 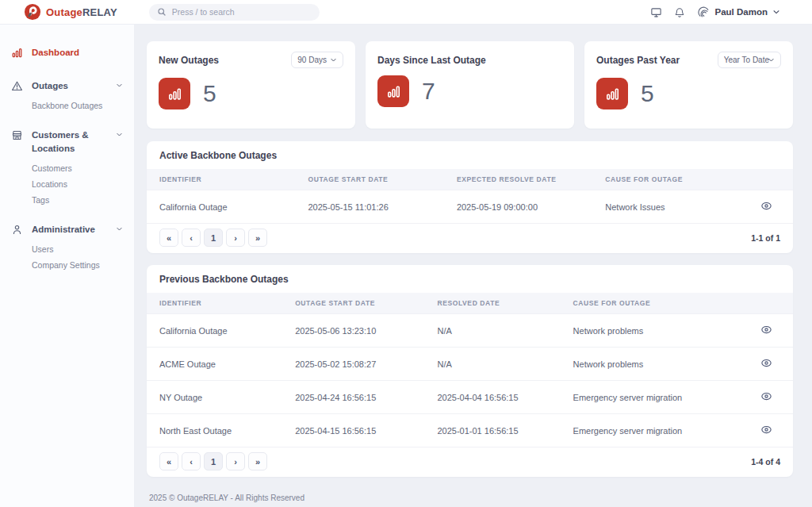 I want to click on previous-outages-title: Previous Backbone Outages, so click(x=469, y=279).